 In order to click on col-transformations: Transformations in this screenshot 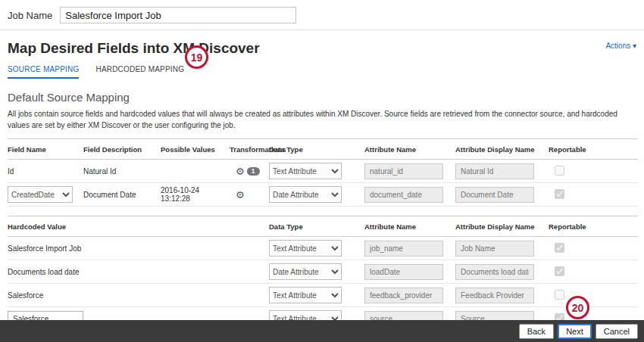, I will do `click(249, 149)`.